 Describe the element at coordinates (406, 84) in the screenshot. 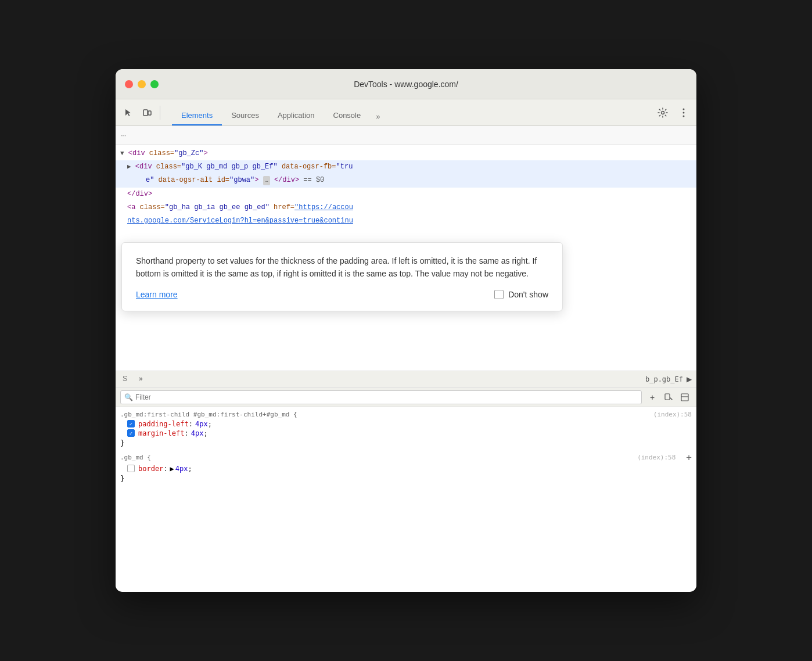

I see `title-bar: DevTools - www.google.com/` at that location.